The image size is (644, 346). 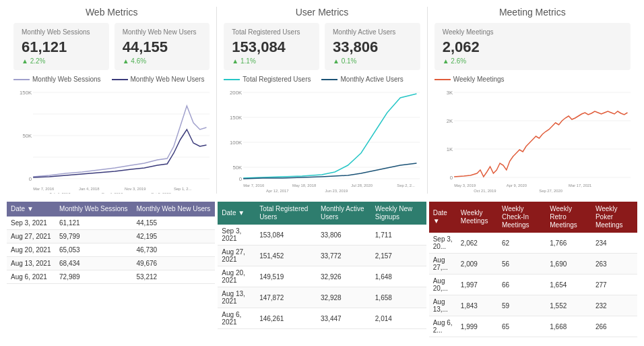 I want to click on web-new-users-change: ▲ 4.6%, so click(x=162, y=61).